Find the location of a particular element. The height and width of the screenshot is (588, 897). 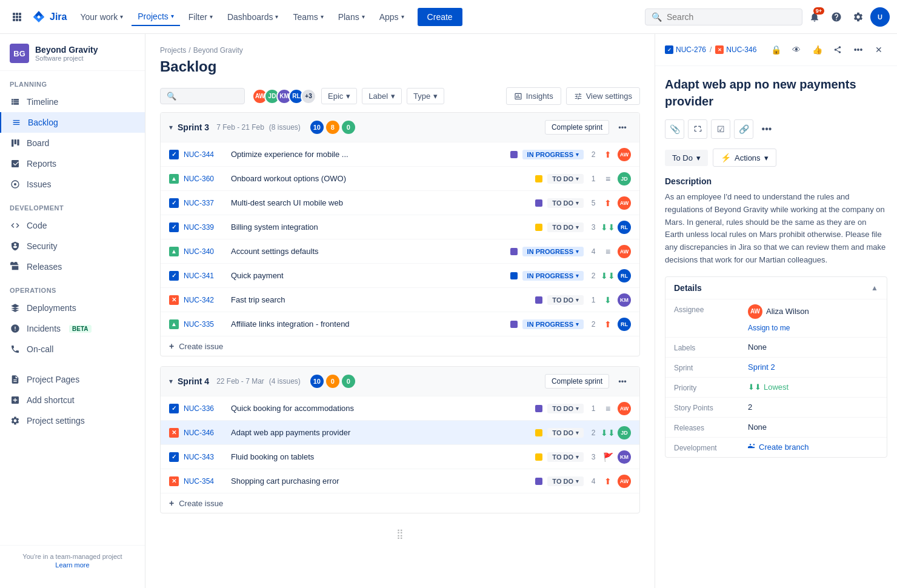

sidebar-item-project-settings: Project settings is located at coordinates (73, 421).